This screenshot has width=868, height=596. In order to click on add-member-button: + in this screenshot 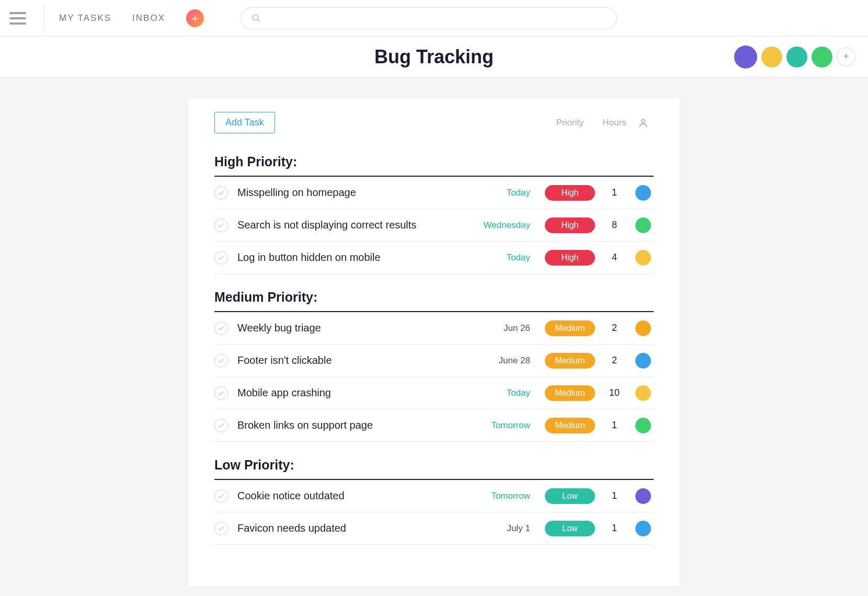, I will do `click(846, 57)`.